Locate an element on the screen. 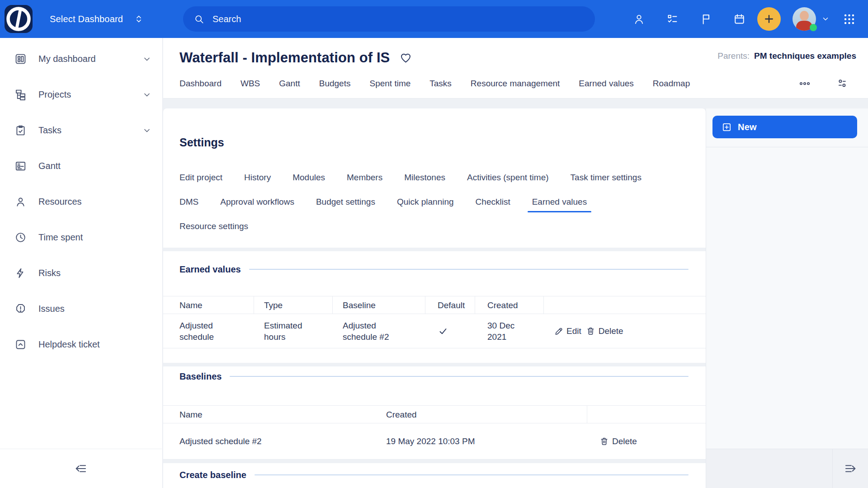 The height and width of the screenshot is (488, 868). cell-created: 30 Dec 2021 is located at coordinates (509, 331).